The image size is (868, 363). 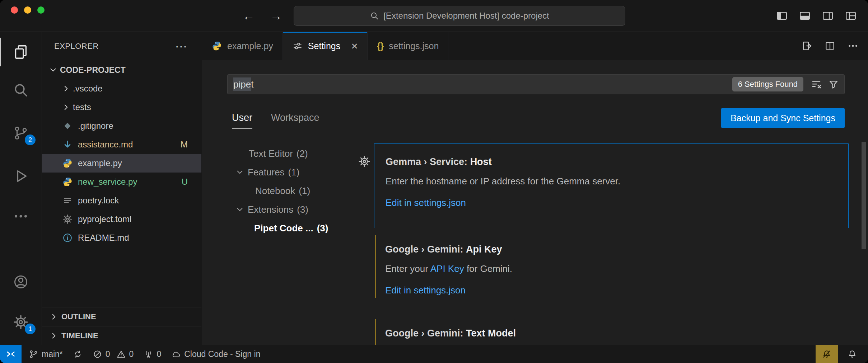 What do you see at coordinates (122, 201) in the screenshot?
I see `tree-item-poetry-lock: poetry.lock` at bounding box center [122, 201].